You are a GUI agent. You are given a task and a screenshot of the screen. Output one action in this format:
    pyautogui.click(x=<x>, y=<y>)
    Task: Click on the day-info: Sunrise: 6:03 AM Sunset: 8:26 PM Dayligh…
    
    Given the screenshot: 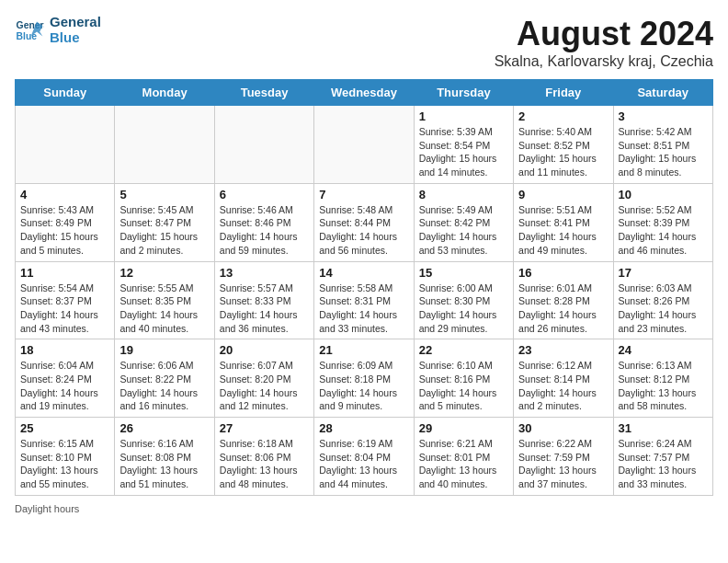 What is the action you would take?
    pyautogui.click(x=664, y=309)
    